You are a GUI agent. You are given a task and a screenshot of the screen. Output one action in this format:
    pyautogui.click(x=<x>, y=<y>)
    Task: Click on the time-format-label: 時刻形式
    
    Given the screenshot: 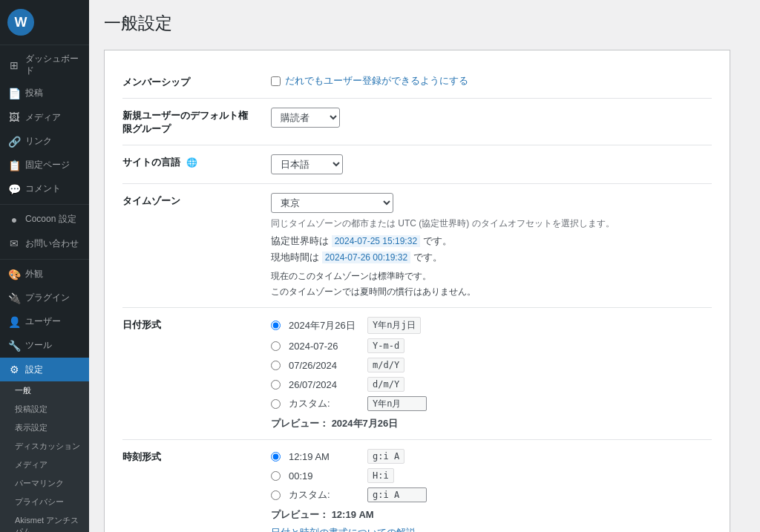 What is the action you would take?
    pyautogui.click(x=142, y=457)
    